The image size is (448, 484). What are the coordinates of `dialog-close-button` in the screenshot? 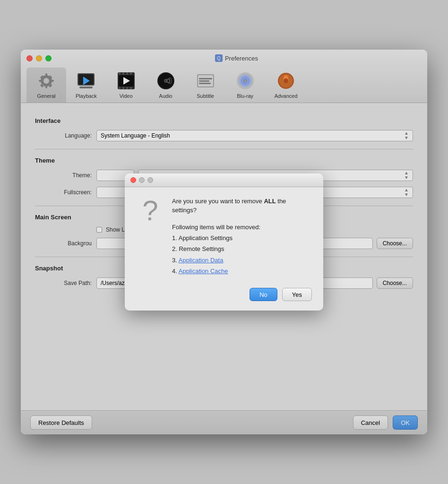 It's located at (133, 180).